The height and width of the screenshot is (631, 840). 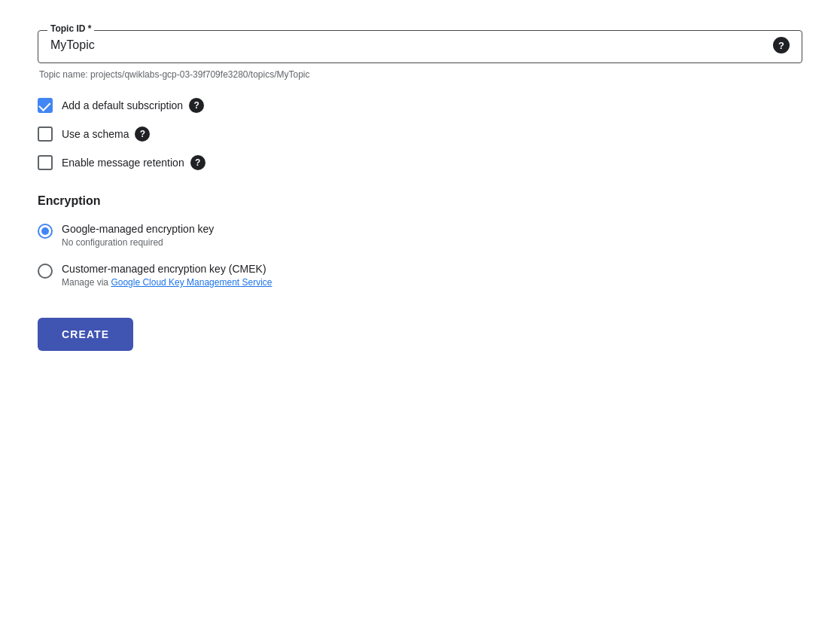 What do you see at coordinates (45, 231) in the screenshot?
I see `radio-google-managed` at bounding box center [45, 231].